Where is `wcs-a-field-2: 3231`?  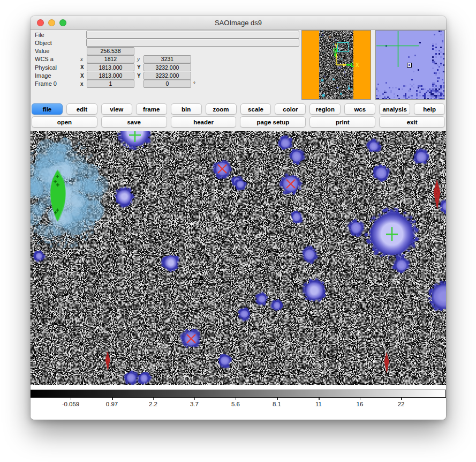 wcs-a-field-2: 3231 is located at coordinates (167, 59).